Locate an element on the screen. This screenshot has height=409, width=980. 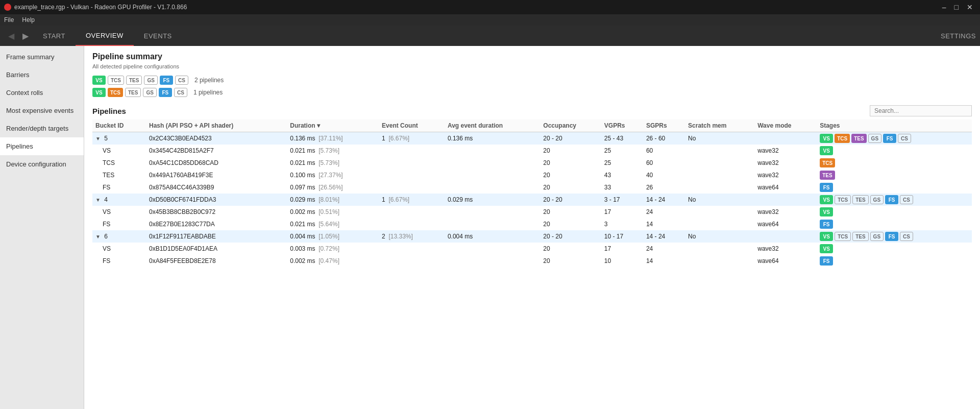
pipeline-search-input is located at coordinates (921, 111).